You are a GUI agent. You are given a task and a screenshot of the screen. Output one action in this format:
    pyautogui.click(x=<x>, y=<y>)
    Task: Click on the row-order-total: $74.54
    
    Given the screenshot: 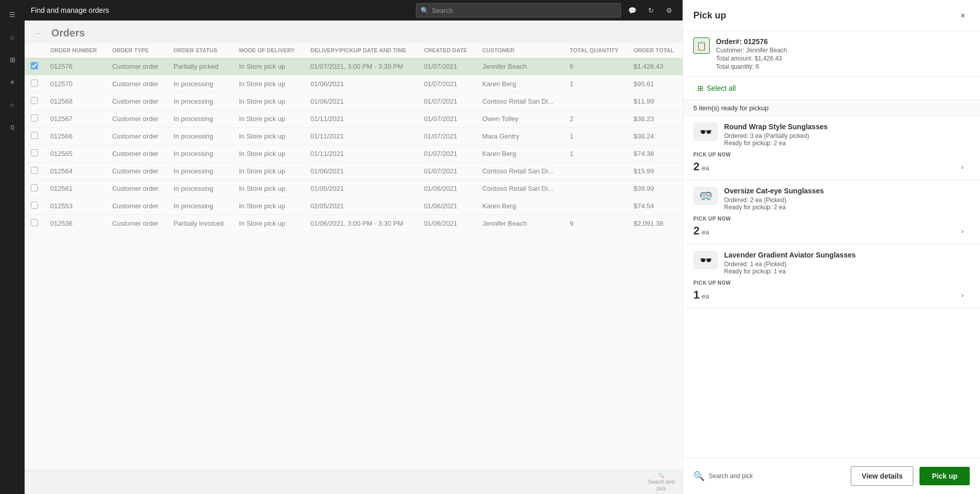 What is the action you would take?
    pyautogui.click(x=655, y=206)
    